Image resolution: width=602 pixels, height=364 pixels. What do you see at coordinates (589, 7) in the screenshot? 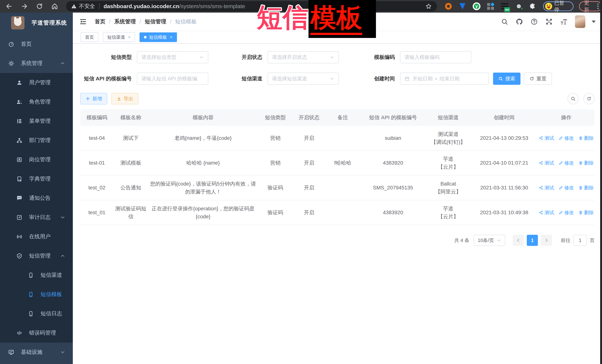
I see `update-label: 更新` at bounding box center [589, 7].